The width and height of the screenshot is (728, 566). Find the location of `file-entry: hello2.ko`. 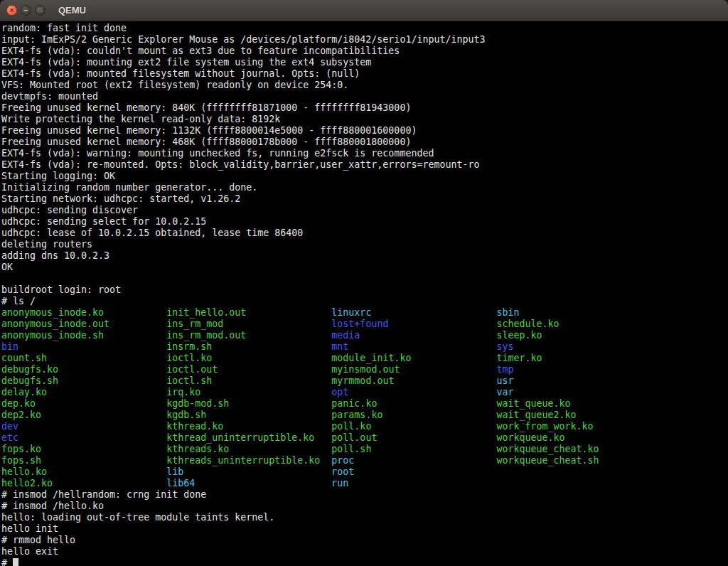

file-entry: hello2.ko is located at coordinates (84, 484).